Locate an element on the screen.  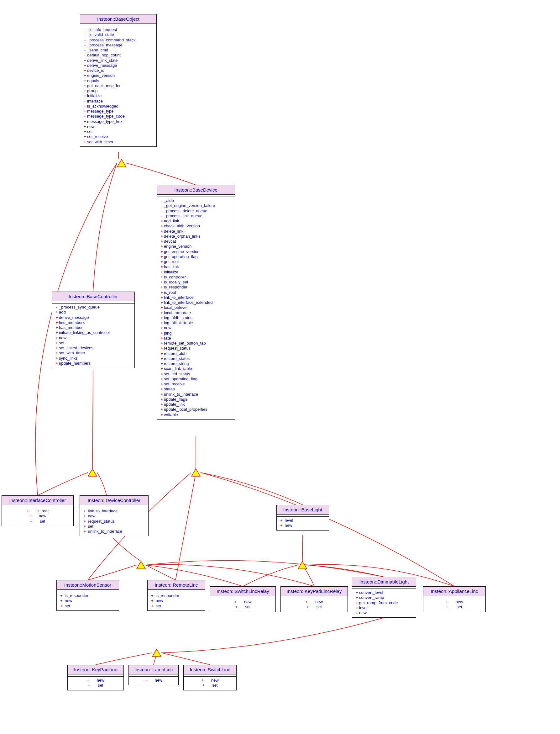
member-name: get_engine_version is located at coordinates (182, 251).